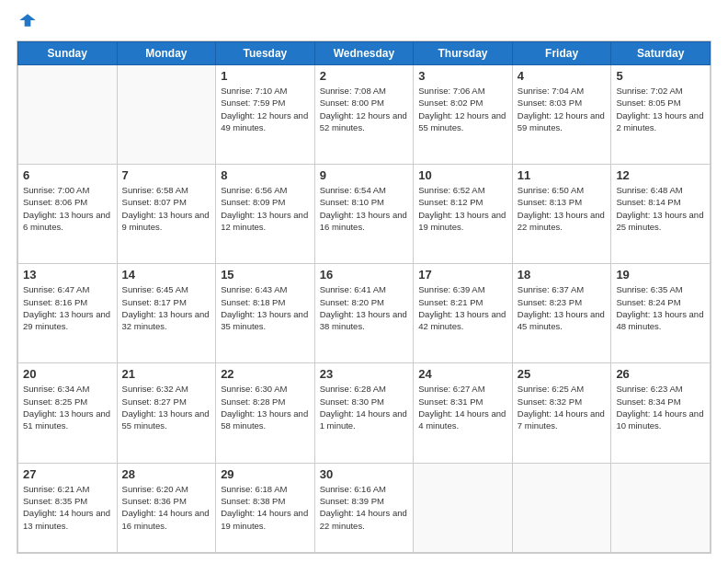 The width and height of the screenshot is (728, 563). I want to click on day-cell: 4Sunrise: 7:04 AMSunset: 8:03 PMDaylight…, so click(562, 115).